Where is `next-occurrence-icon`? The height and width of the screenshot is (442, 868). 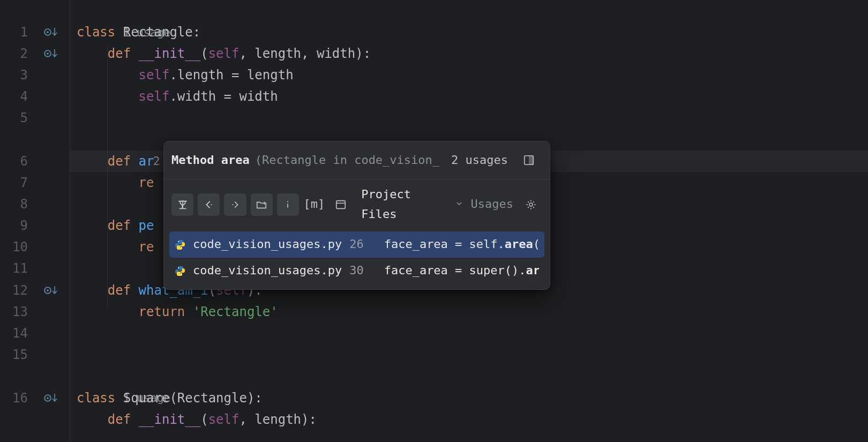
next-occurrence-icon is located at coordinates (235, 205).